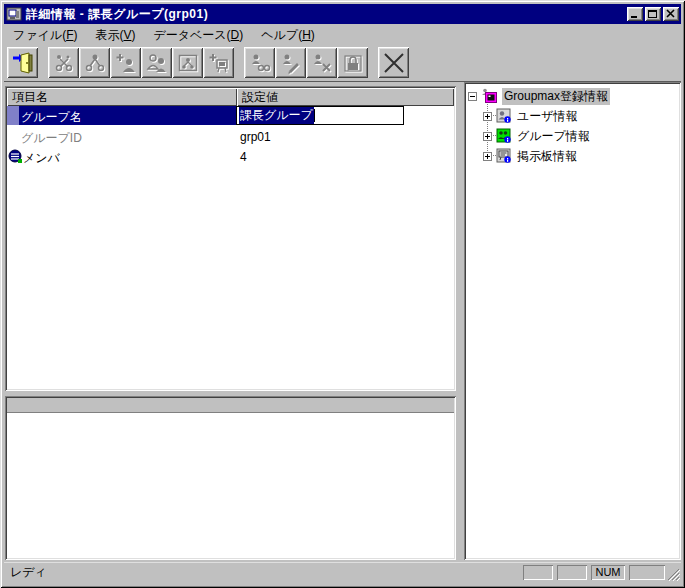 The width and height of the screenshot is (685, 588). Describe the element at coordinates (276, 116) in the screenshot. I see `selected-edit-text: 課長グループ` at that location.